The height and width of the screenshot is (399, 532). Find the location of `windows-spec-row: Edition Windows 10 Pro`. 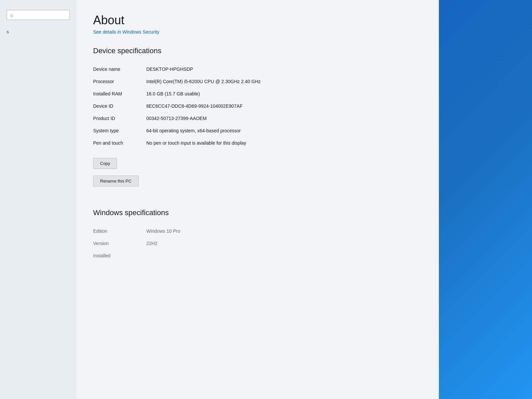

windows-spec-row: Edition Windows 10 Pro is located at coordinates (256, 231).